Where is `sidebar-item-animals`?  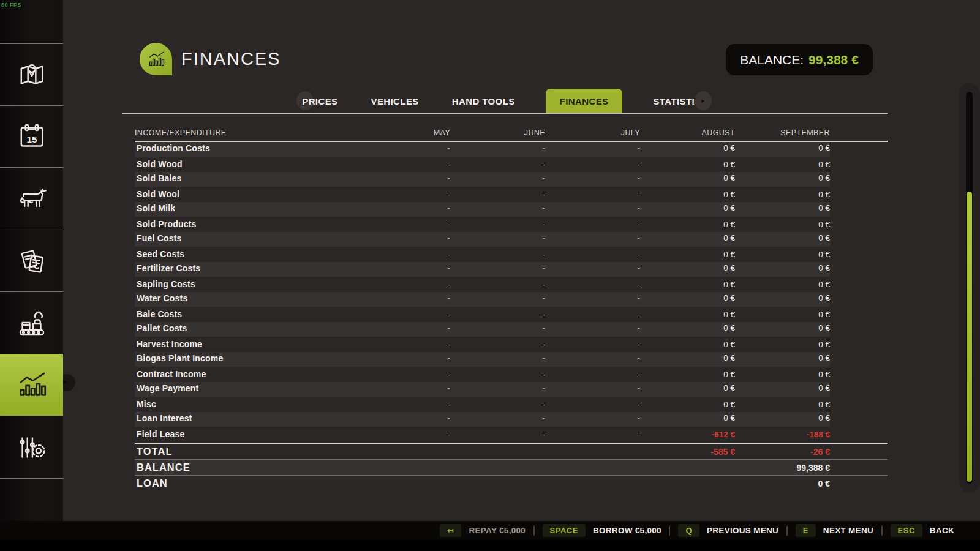 sidebar-item-animals is located at coordinates (32, 198).